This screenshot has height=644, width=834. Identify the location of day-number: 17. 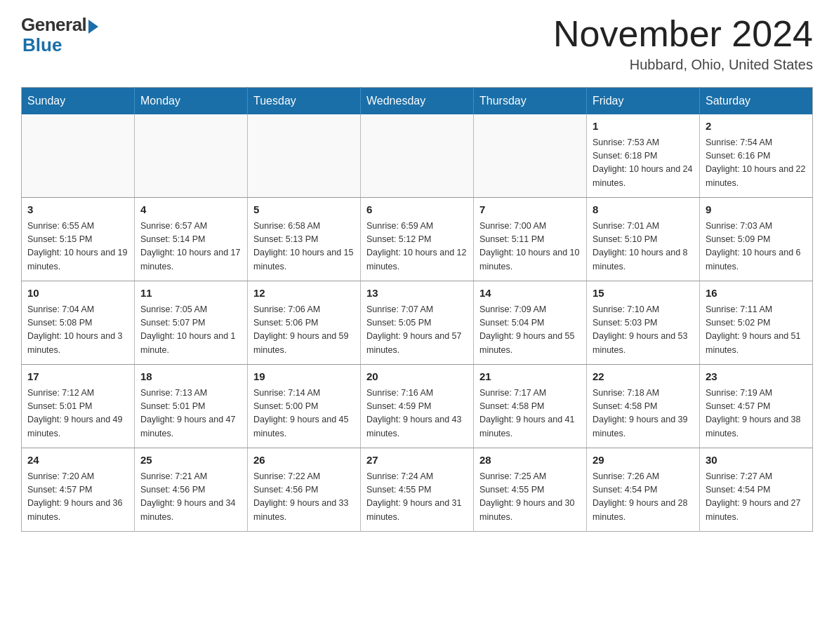
(78, 377).